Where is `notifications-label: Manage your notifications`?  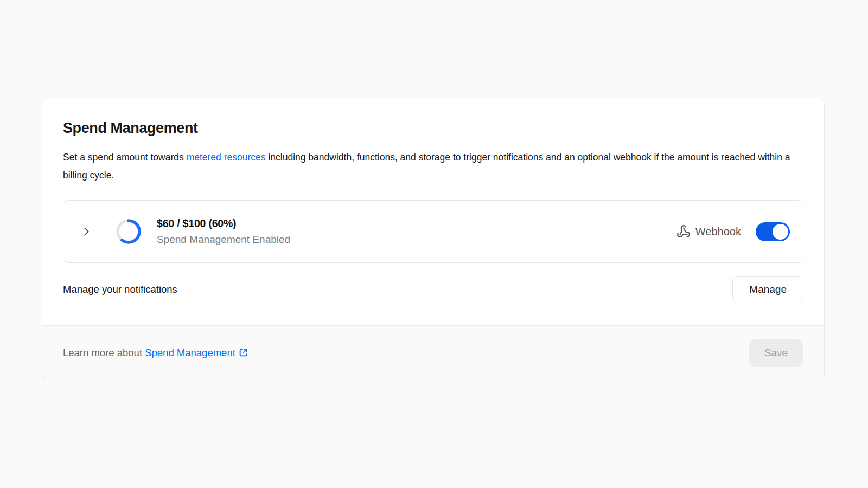 notifications-label: Manage your notifications is located at coordinates (120, 290).